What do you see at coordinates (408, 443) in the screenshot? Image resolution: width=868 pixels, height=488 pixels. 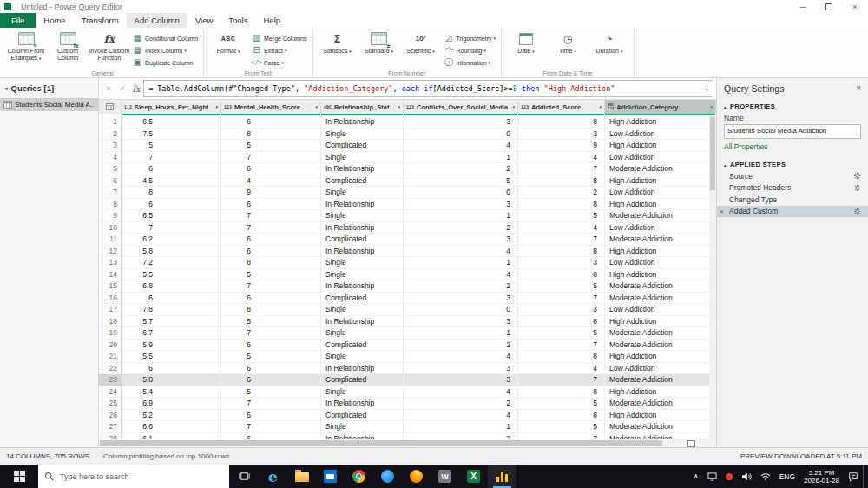 I see `horizontal-scrollbar` at bounding box center [408, 443].